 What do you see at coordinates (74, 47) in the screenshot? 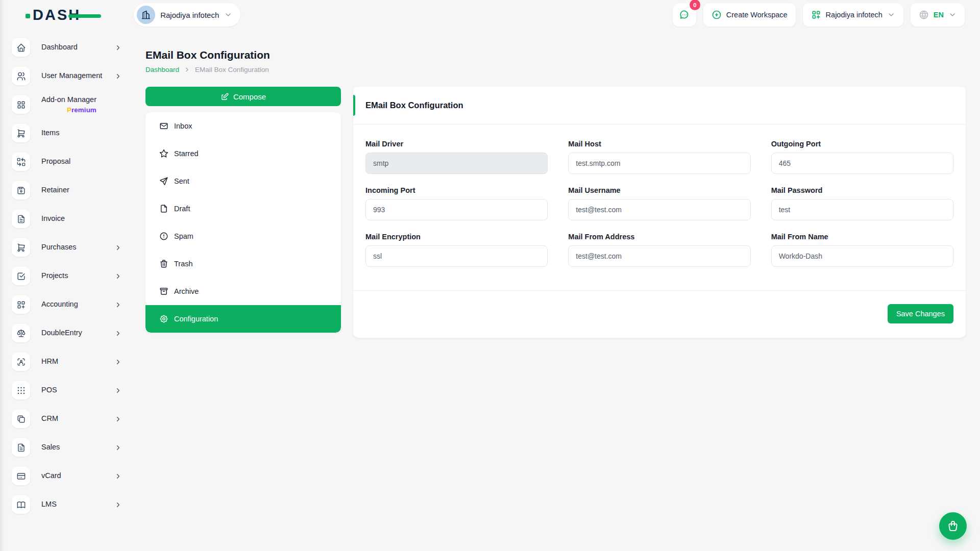
I see `sidebar-item-dashboard: Dashboard` at bounding box center [74, 47].